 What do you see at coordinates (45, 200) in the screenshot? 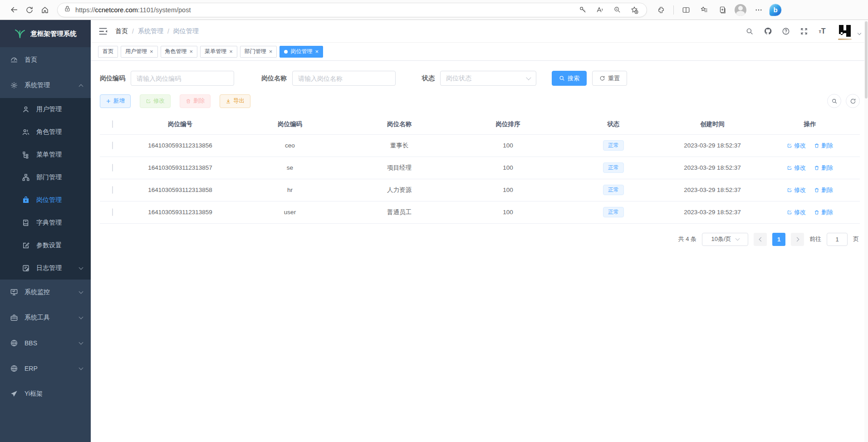
I see `sidebar-item-posts: 岗位管理` at bounding box center [45, 200].